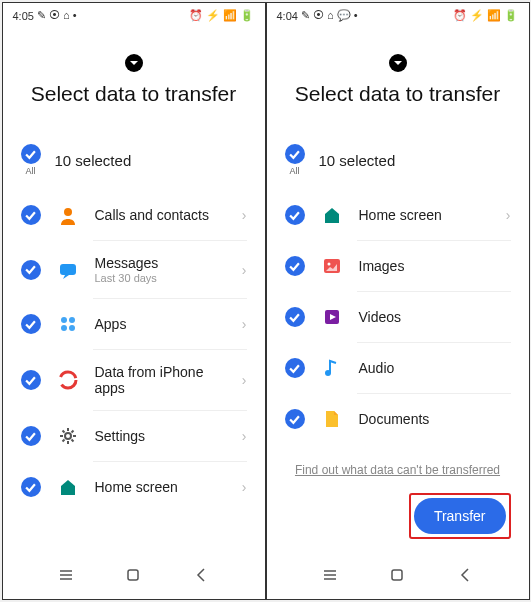 Image resolution: width=531 pixels, height=602 pixels. What do you see at coordinates (160, 263) in the screenshot?
I see `item-label: Messages` at bounding box center [160, 263].